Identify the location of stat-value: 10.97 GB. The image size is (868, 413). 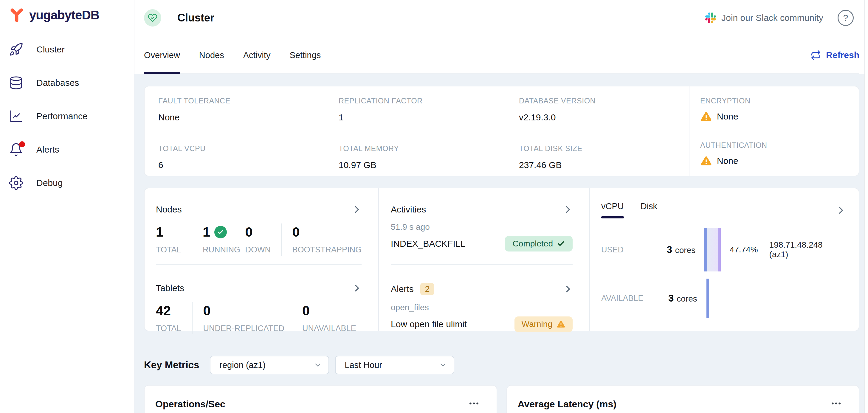
(429, 165).